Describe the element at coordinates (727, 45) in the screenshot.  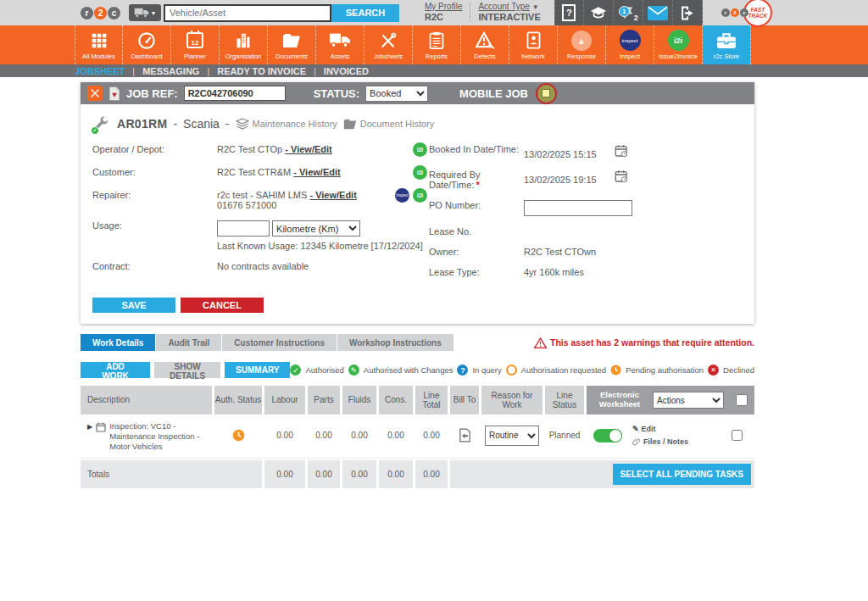
I see `nav-module-r2c-store: r2c Store` at that location.